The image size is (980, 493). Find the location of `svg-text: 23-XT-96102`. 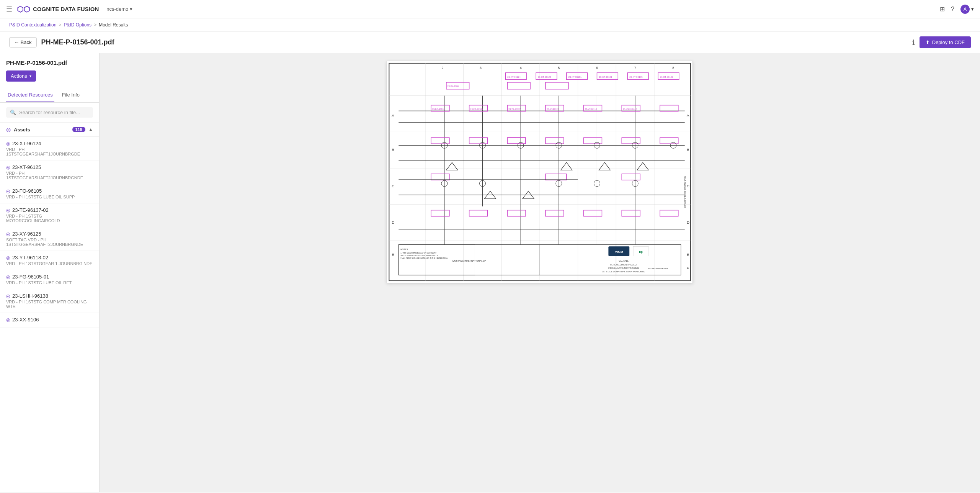

svg-text: 23-XT-96102 is located at coordinates (667, 77).